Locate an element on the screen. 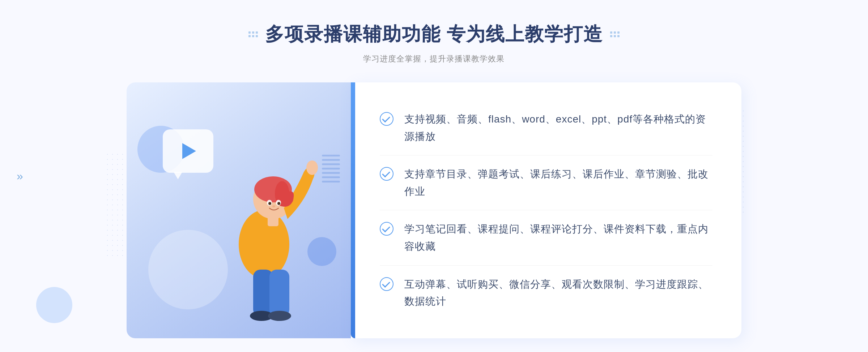 Image resolution: width=868 pixels, height=352 pixels. feature-item-4: 互动弹幕、试听购买、微信分享、观看次数限制、学习进度跟踪、数据统计 is located at coordinates (546, 293).